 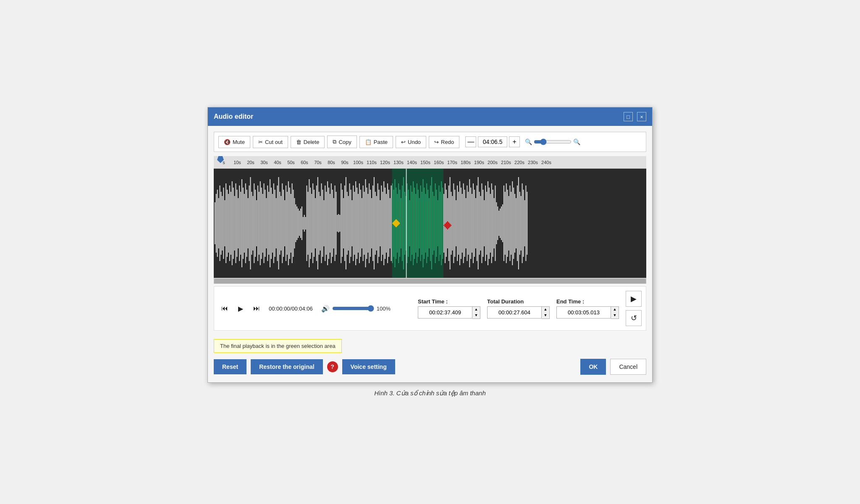 I want to click on volume-control: 🔊 100%, so click(x=356, y=309).